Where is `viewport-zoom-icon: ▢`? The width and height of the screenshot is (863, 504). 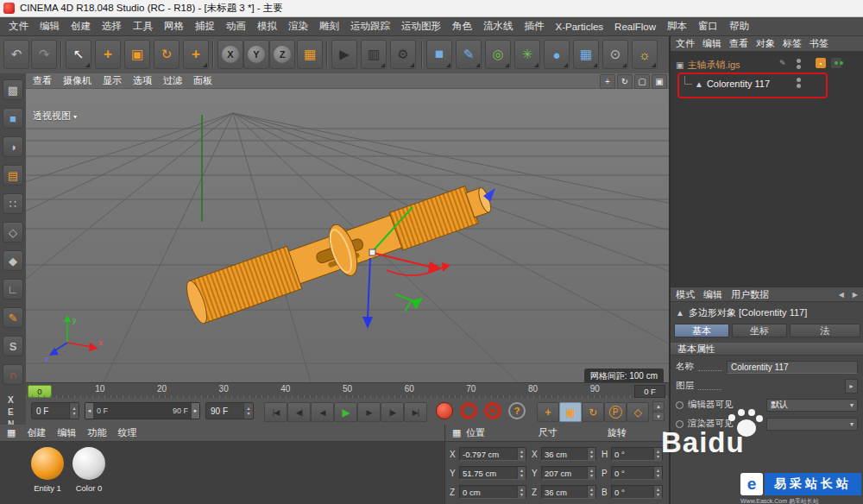 viewport-zoom-icon: ▢ is located at coordinates (642, 81).